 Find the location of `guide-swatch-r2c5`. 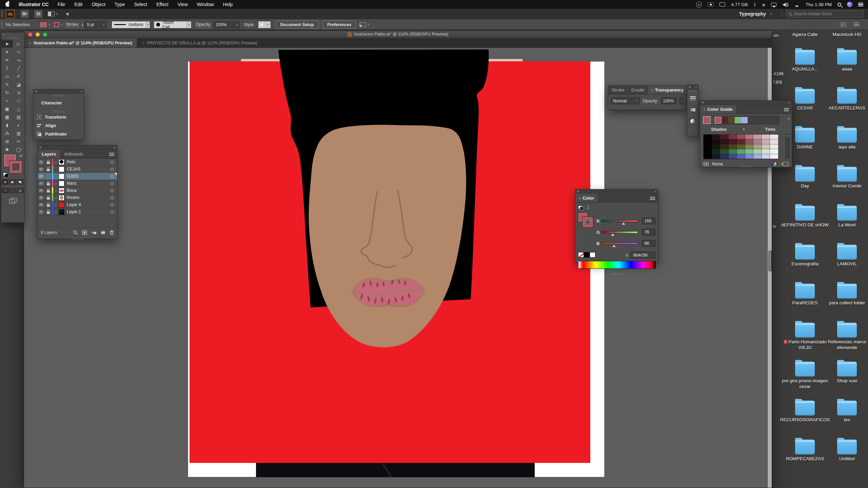

guide-swatch-r2c5 is located at coordinates (741, 142).